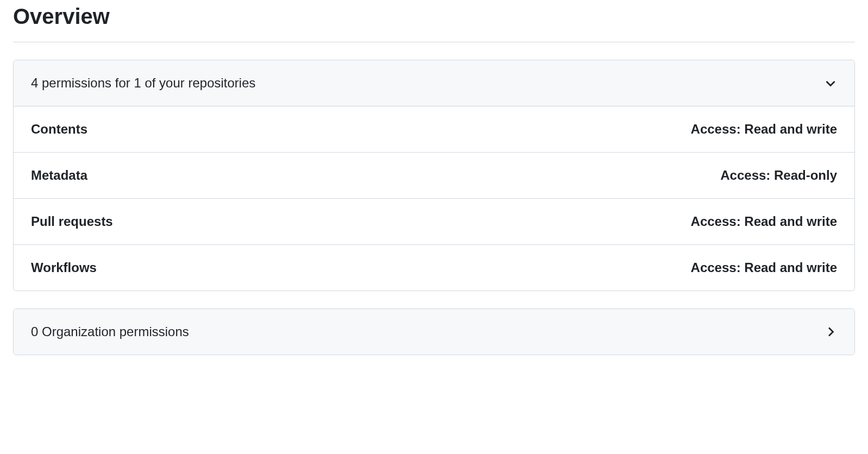 The image size is (868, 454). What do you see at coordinates (64, 268) in the screenshot?
I see `permission-name: Workflows` at bounding box center [64, 268].